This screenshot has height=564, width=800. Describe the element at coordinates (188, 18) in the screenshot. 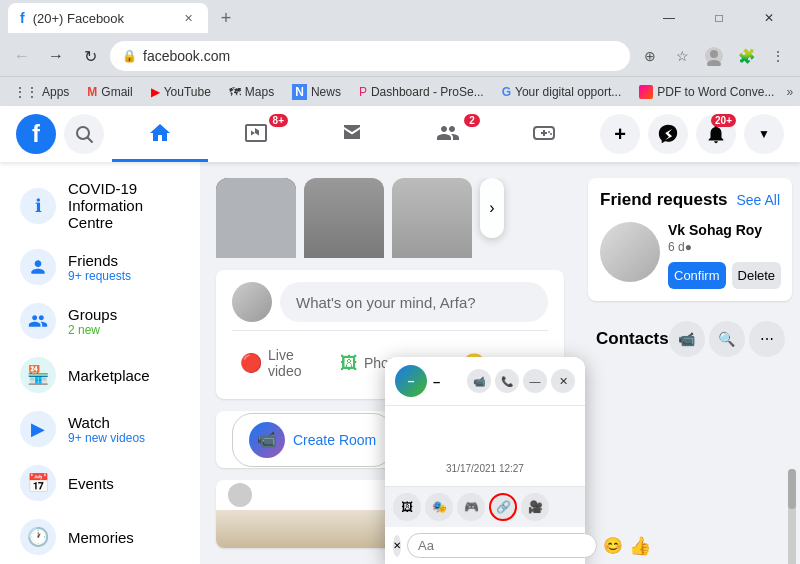

I see `tab-close-button: ✕` at that location.